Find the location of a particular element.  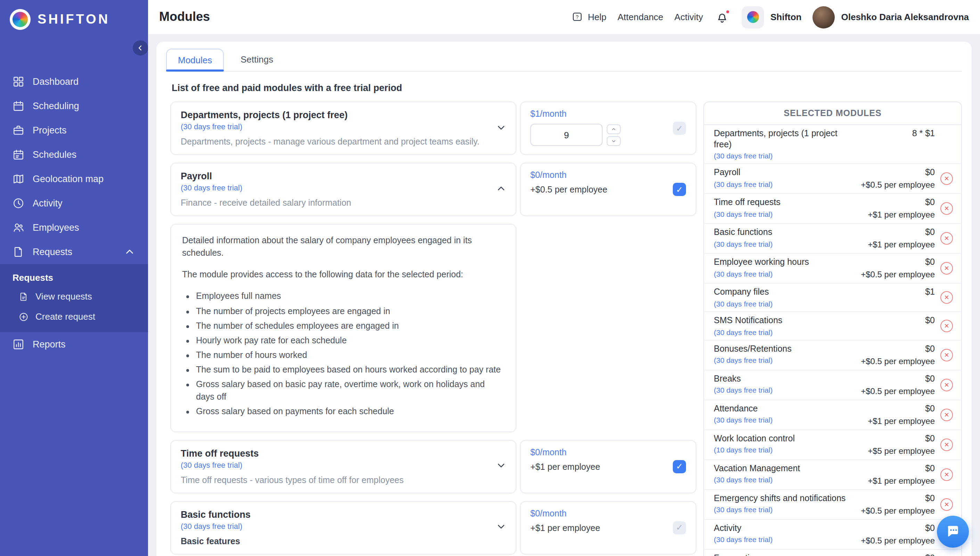

selected-module-price: 8 * $1 is located at coordinates (894, 134).